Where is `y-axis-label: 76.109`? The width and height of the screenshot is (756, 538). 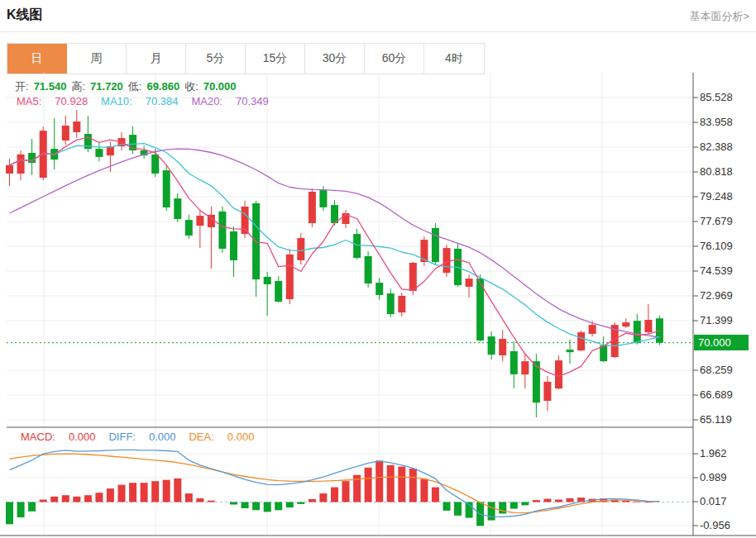
y-axis-label: 76.109 is located at coordinates (716, 246).